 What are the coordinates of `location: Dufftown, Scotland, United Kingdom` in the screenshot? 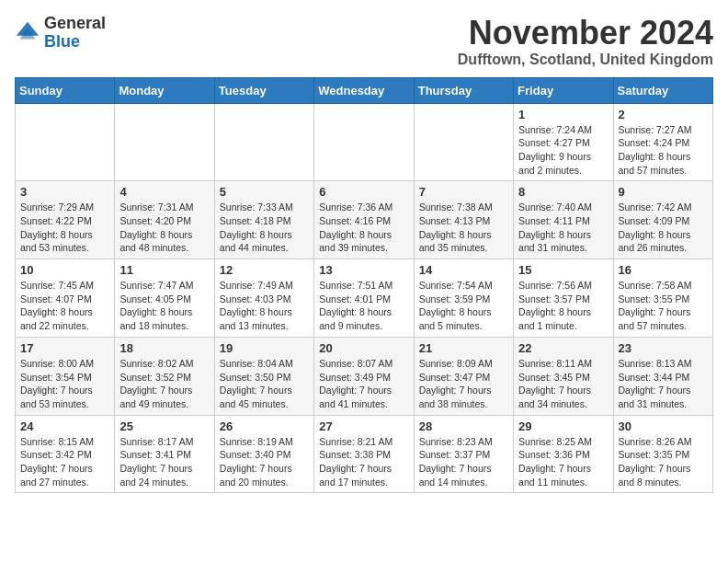 It's located at (586, 60).